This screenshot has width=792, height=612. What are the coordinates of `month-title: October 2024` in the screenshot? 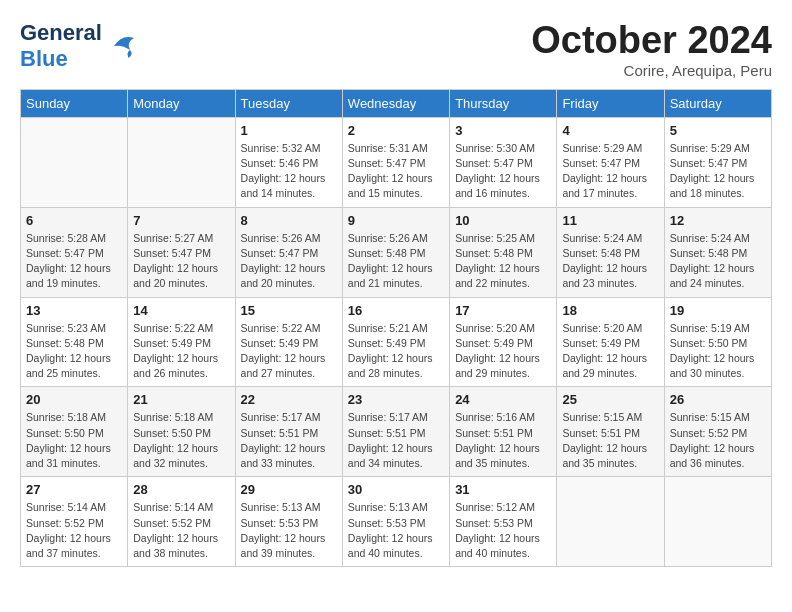 It's located at (652, 41).